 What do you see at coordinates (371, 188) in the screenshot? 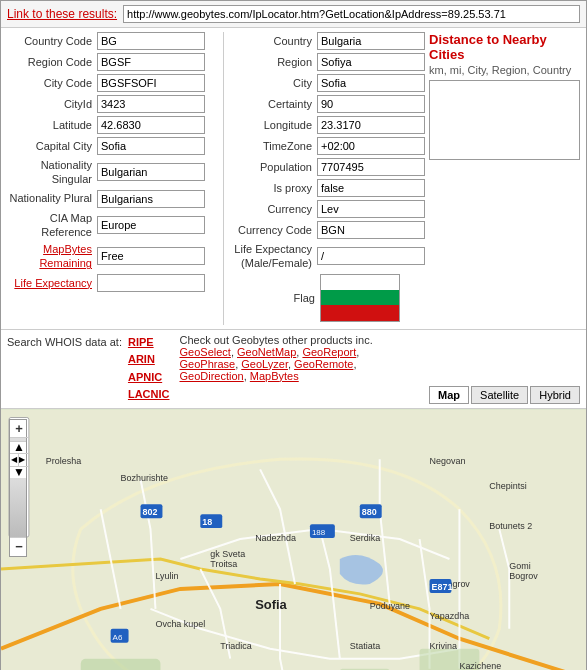
I see `input-isproxy` at bounding box center [371, 188].